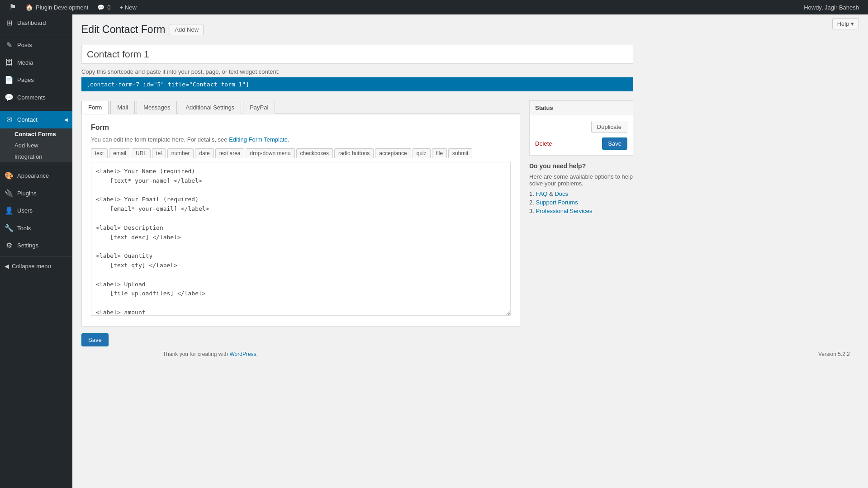  Describe the element at coordinates (36, 156) in the screenshot. I see `sidebar-item-integration: Integration` at that location.